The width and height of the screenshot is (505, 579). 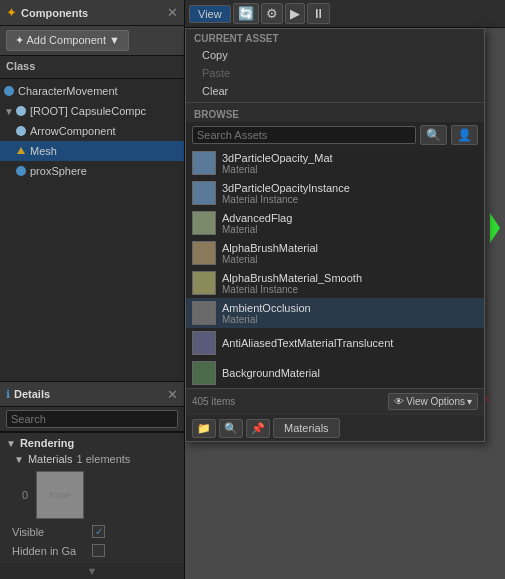 What do you see at coordinates (98, 532) in the screenshot?
I see `visible-checkbox` at bounding box center [98, 532].